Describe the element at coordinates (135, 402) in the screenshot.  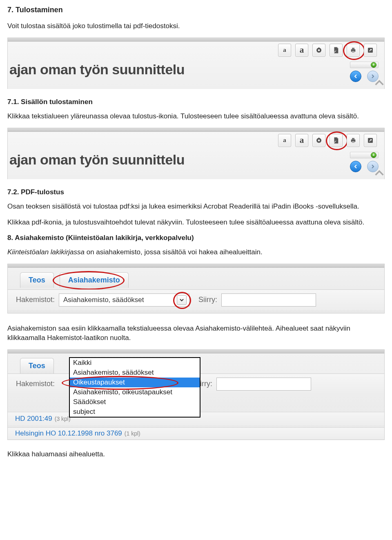
I see `dropdown-option: Säädökset` at that location.